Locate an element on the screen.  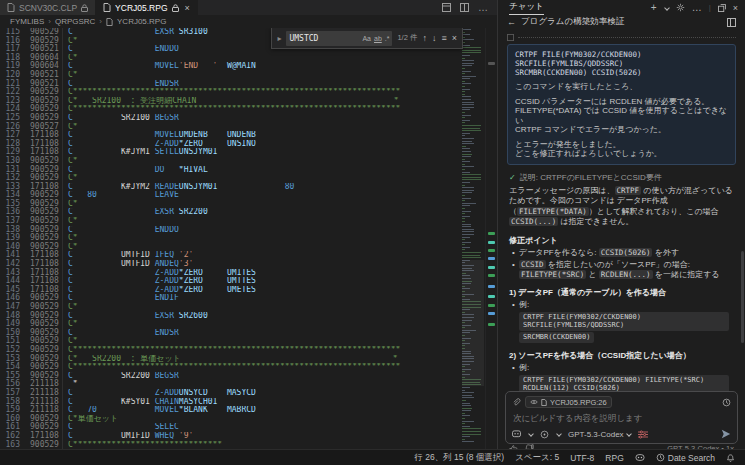
eye-icon is located at coordinates (534, 402).